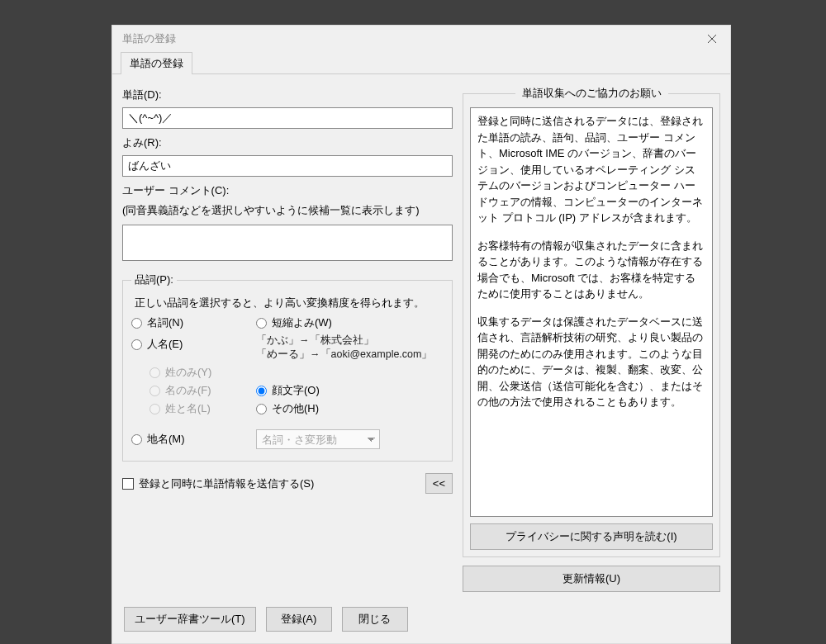  I want to click on tab-word-register: 単語の登録, so click(157, 63).